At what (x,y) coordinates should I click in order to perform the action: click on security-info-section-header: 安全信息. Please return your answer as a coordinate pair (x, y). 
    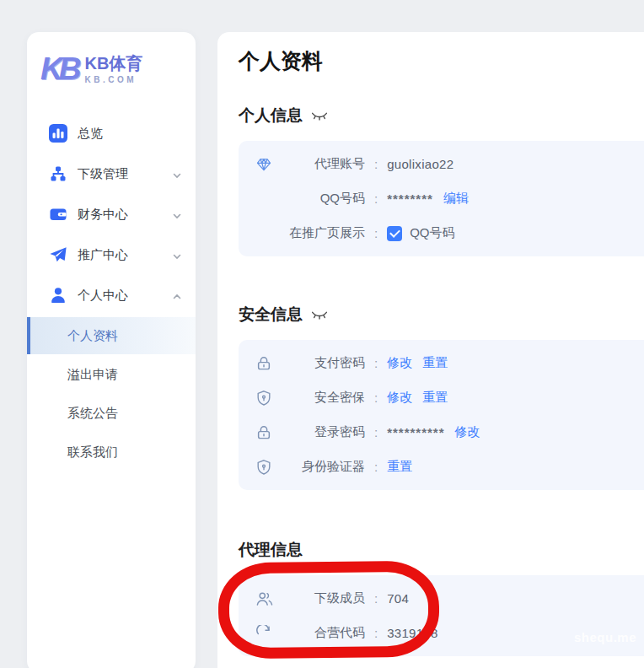
    Looking at the image, I should click on (442, 315).